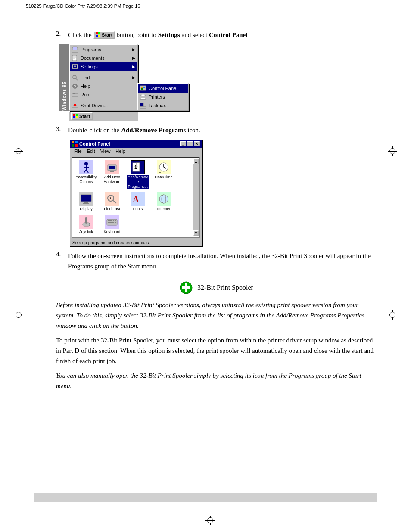 Image resolution: width=411 pixels, height=532 pixels. I want to click on documents-arrow: ▶, so click(134, 58).